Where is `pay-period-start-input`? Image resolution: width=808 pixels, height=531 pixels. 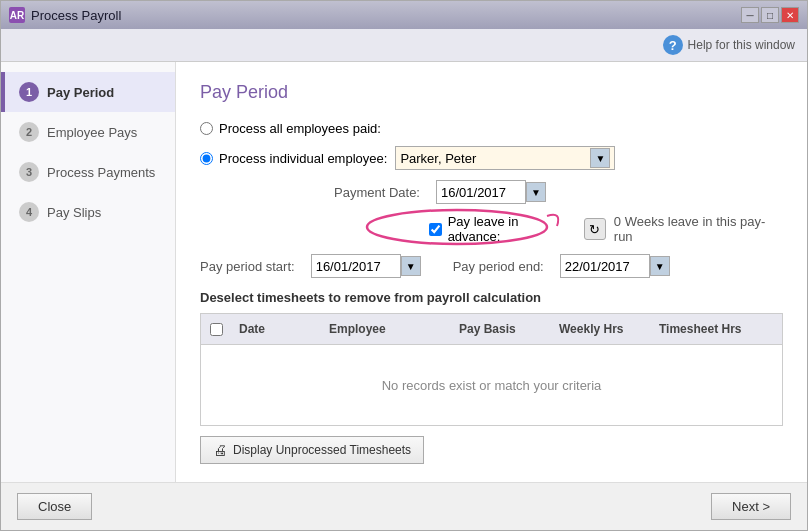
pay-period-start-input is located at coordinates (356, 266).